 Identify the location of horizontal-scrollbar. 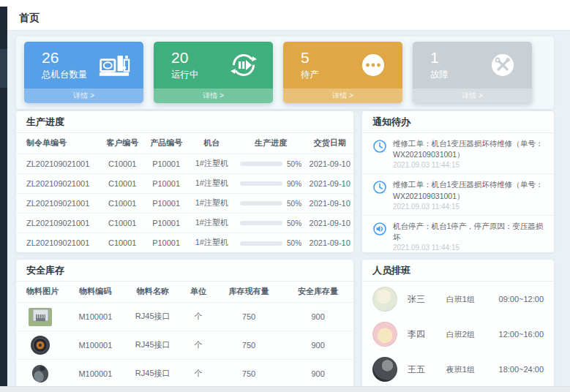
(285, 389).